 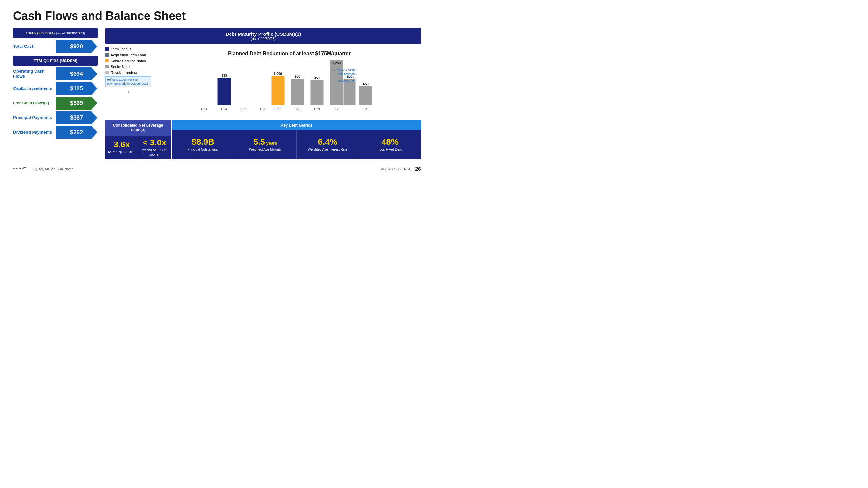 I want to click on dividend-row: Dividend Payments $262, so click(x=55, y=132).